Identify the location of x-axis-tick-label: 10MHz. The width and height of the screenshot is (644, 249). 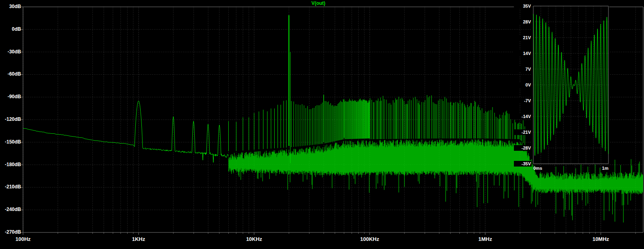
(601, 239).